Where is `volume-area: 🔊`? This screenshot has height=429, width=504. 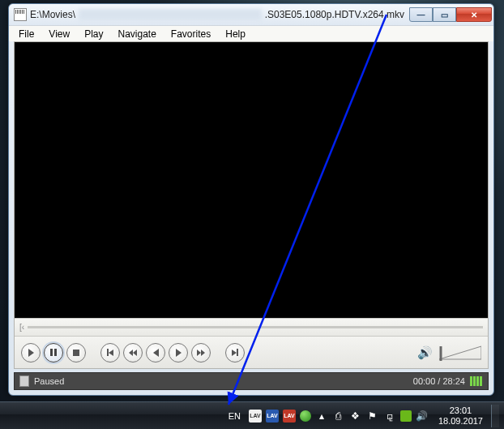
volume-area: 🔊 is located at coordinates (449, 353).